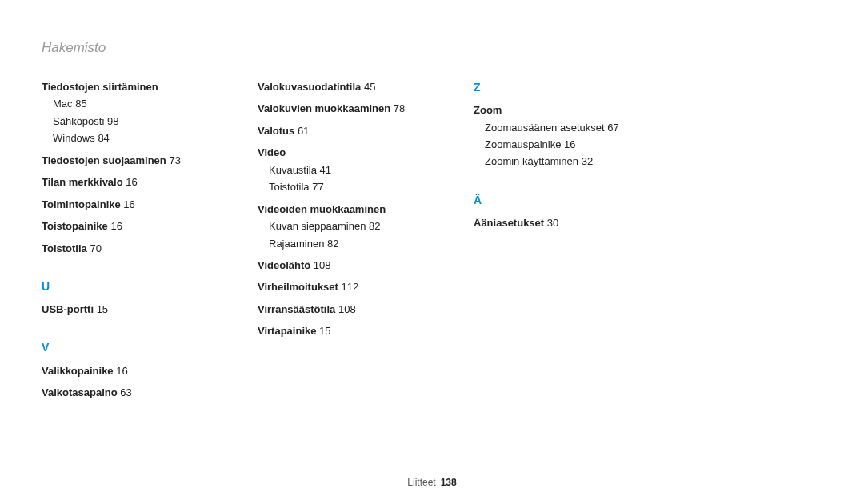  What do you see at coordinates (272, 152) in the screenshot?
I see `entry-label: Video` at bounding box center [272, 152].